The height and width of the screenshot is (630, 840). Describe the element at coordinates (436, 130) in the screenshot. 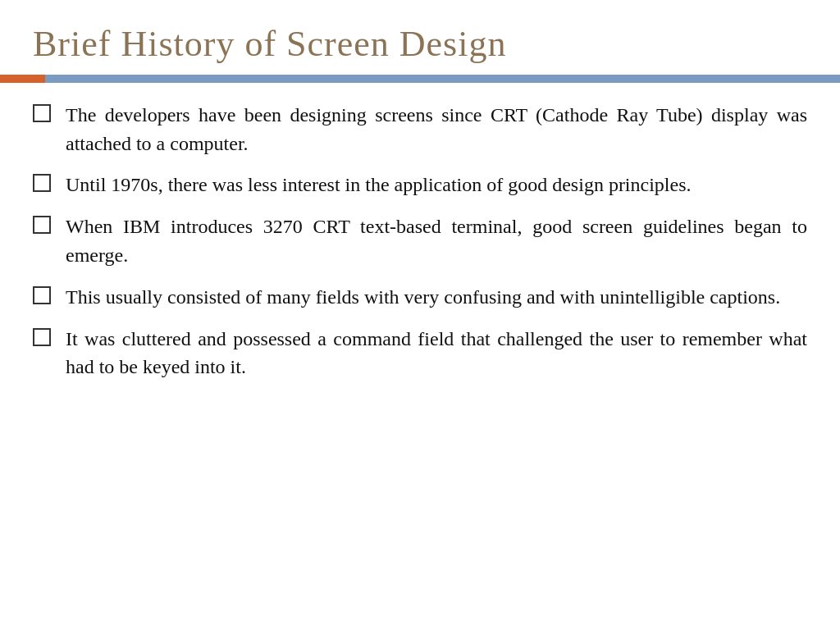

I see `bullet-text-1: The developers have been designing scree…` at that location.